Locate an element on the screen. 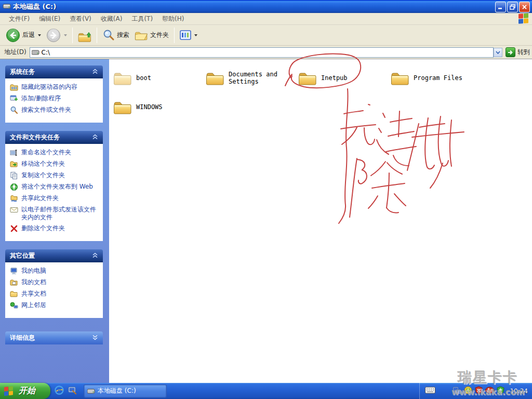  go-arrow-icon is located at coordinates (510, 52).